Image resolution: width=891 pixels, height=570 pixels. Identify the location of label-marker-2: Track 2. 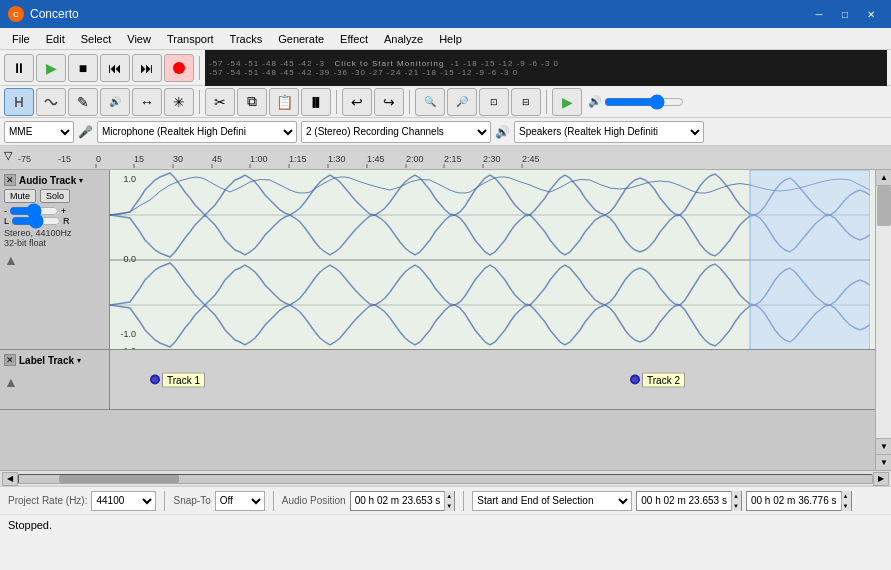
(658, 380).